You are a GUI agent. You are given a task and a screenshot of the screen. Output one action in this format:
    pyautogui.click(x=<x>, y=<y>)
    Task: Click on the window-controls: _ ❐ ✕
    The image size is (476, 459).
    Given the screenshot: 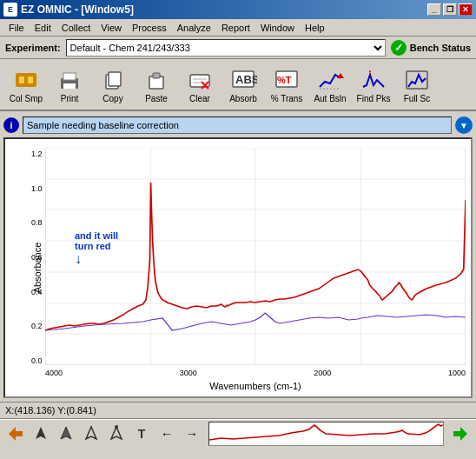 What is the action you would take?
    pyautogui.click(x=450, y=10)
    